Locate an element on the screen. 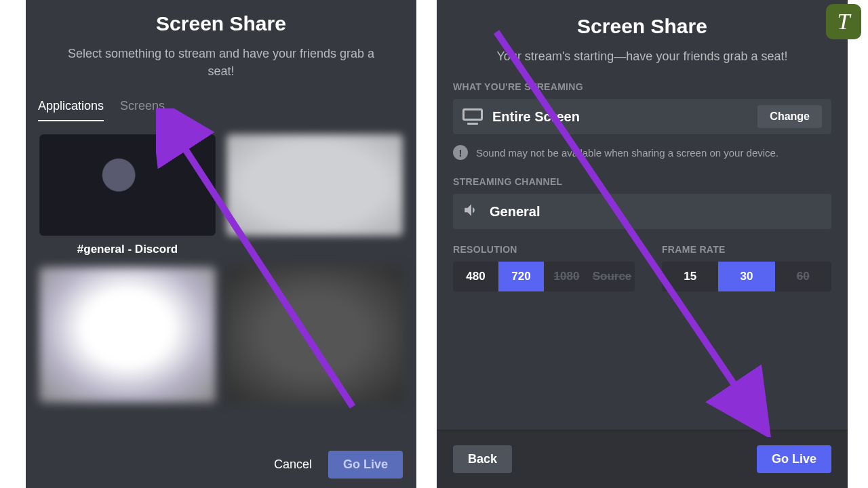 This screenshot has height=488, width=868. back-button: Back is located at coordinates (483, 460).